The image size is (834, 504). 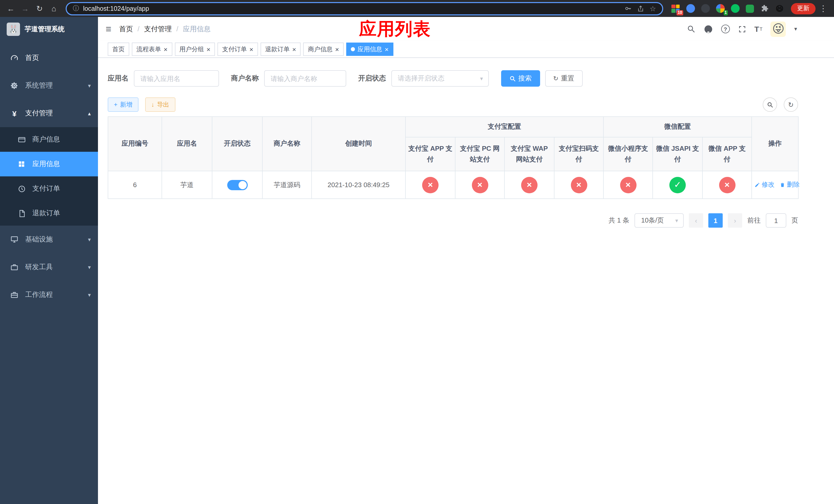 What do you see at coordinates (453, 105) in the screenshot?
I see `table-toolbar: + 新增 ↓ 导出 ↻` at bounding box center [453, 105].